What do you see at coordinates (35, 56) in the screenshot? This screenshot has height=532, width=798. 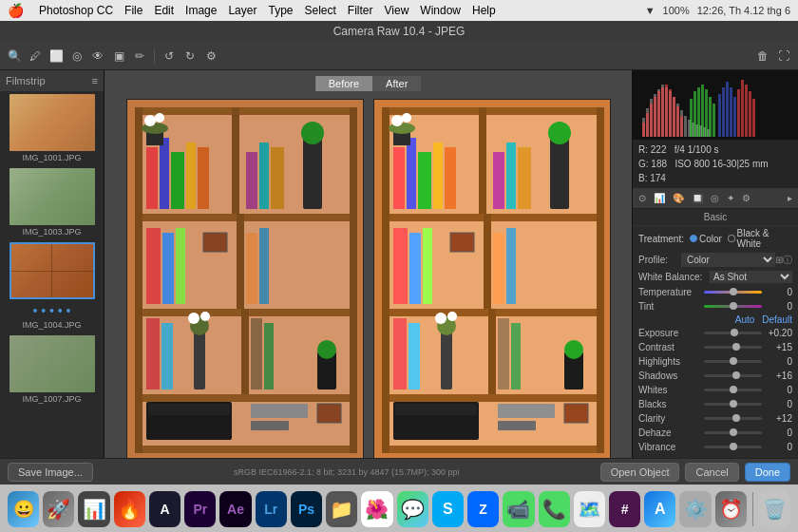 I see `white-balance-tool: 🖊` at bounding box center [35, 56].